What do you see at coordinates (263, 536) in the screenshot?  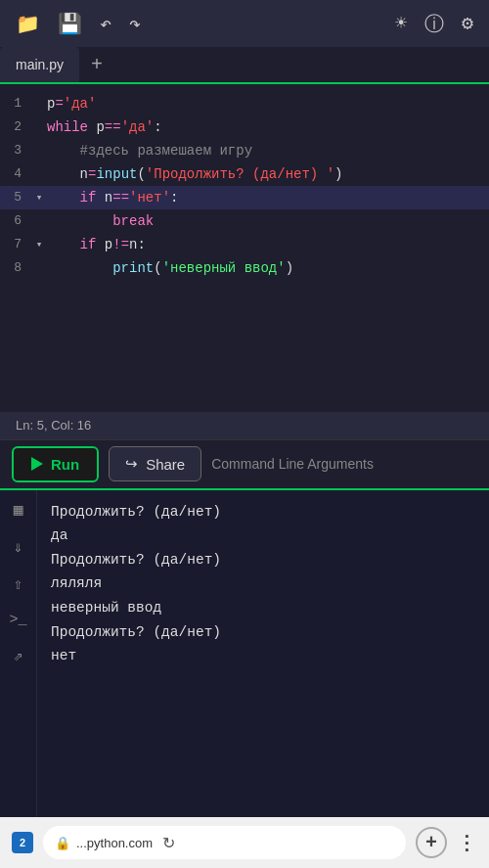 I see `console-line-2: да` at bounding box center [263, 536].